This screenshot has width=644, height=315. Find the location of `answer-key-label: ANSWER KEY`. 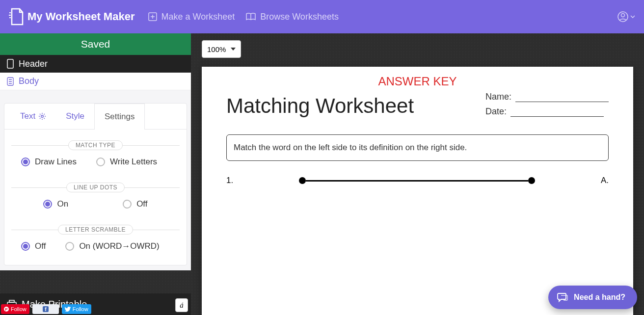

answer-key-label: ANSWER KEY is located at coordinates (417, 81).